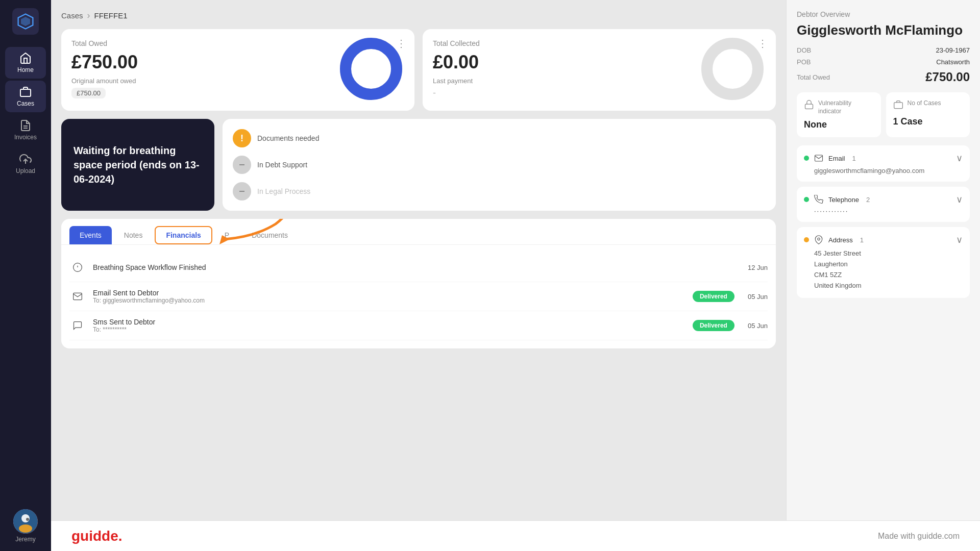 The height and width of the screenshot is (551, 980). What do you see at coordinates (841, 240) in the screenshot?
I see `address-label: Address` at bounding box center [841, 240].